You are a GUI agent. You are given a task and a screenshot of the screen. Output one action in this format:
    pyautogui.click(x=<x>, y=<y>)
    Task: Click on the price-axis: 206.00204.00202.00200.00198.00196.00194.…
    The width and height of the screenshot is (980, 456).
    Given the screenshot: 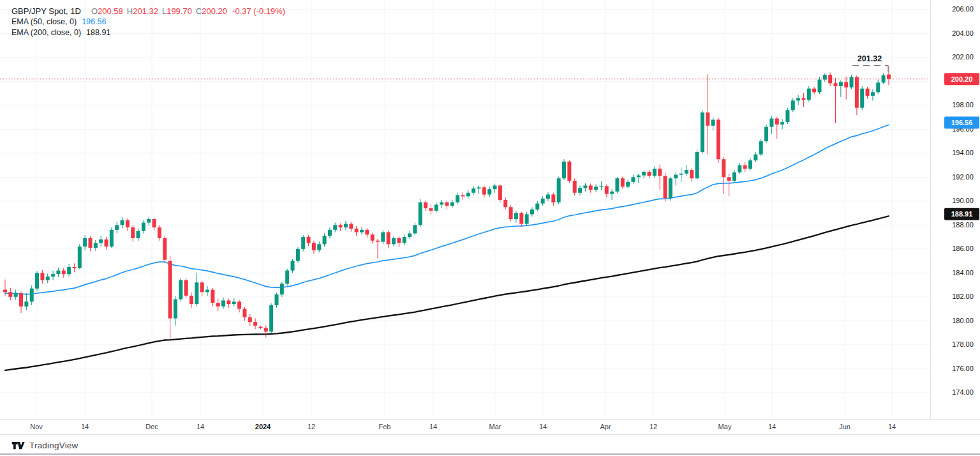 What is the action you would take?
    pyautogui.click(x=956, y=209)
    